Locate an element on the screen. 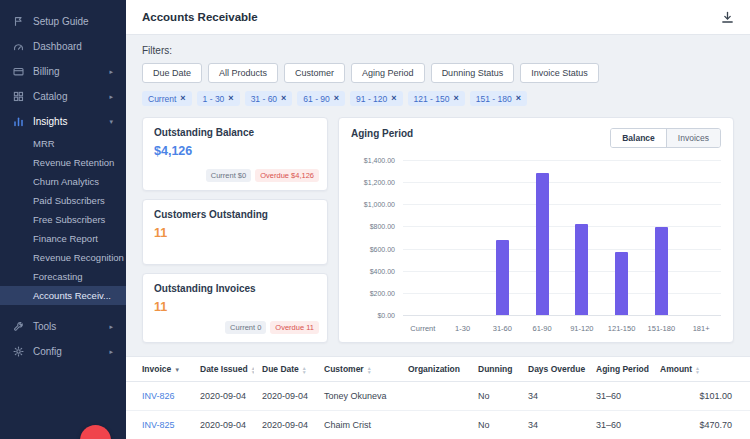 Image resolution: width=750 pixels, height=439 pixels. sidebar-item-forecasting: Forecasting is located at coordinates (63, 276).